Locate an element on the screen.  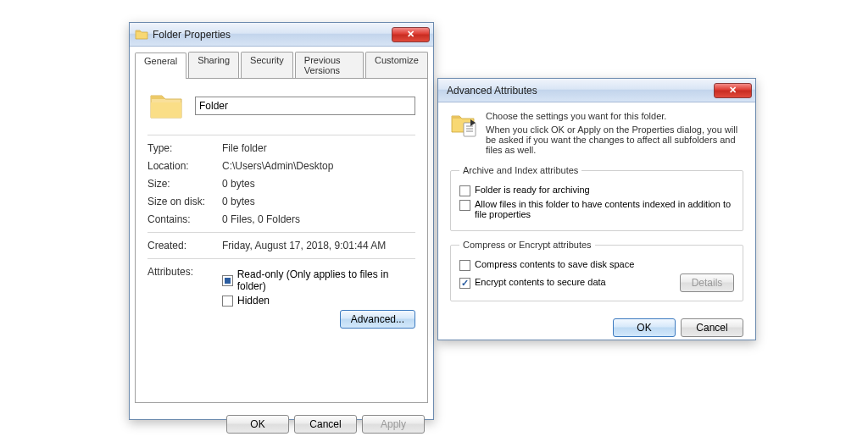
folder-name-input is located at coordinates (305, 106).